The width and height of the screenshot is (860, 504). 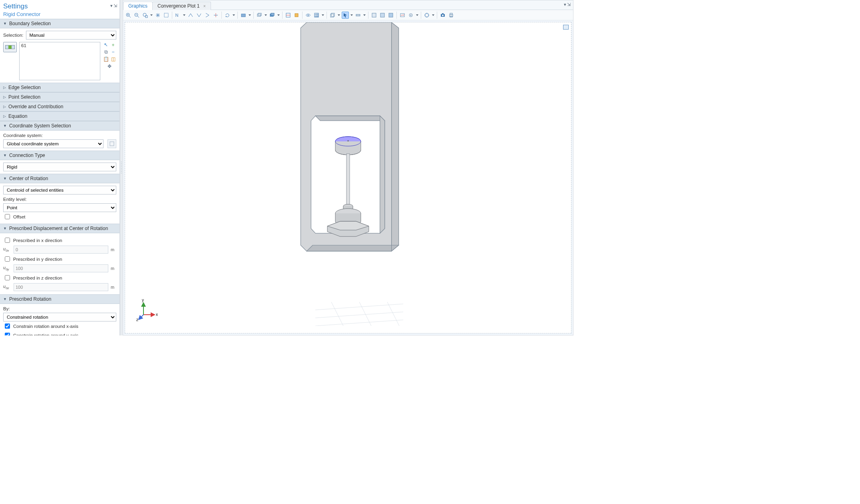 What do you see at coordinates (111, 6) in the screenshot?
I see `panel-menu-icon: ▾` at bounding box center [111, 6].